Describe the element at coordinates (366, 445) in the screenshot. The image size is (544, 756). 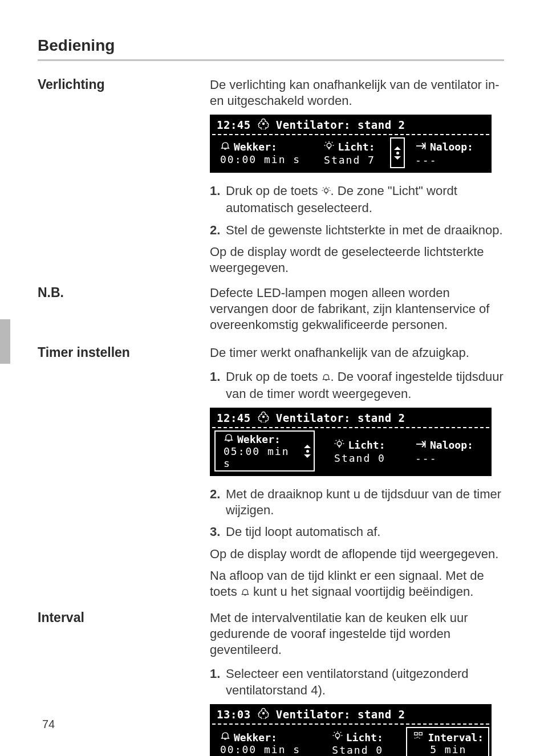
I see `lcd2-licht-label: Licht:` at that location.